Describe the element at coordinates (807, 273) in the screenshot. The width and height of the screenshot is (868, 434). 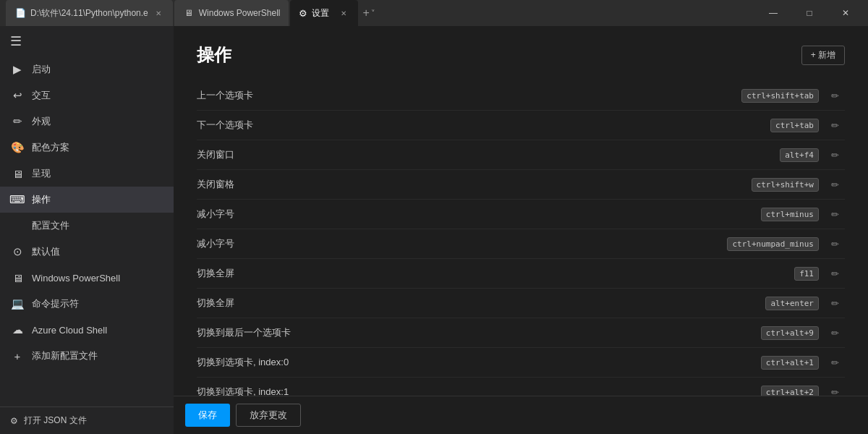
I see `action-keybind: f11` at that location.